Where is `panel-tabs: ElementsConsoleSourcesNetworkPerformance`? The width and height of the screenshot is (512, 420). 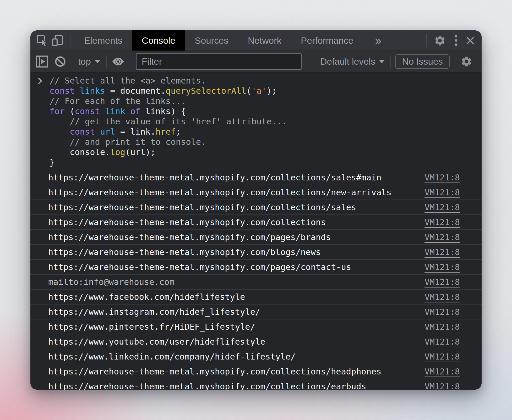 panel-tabs: ElementsConsoleSourcesNetworkPerformance is located at coordinates (219, 40).